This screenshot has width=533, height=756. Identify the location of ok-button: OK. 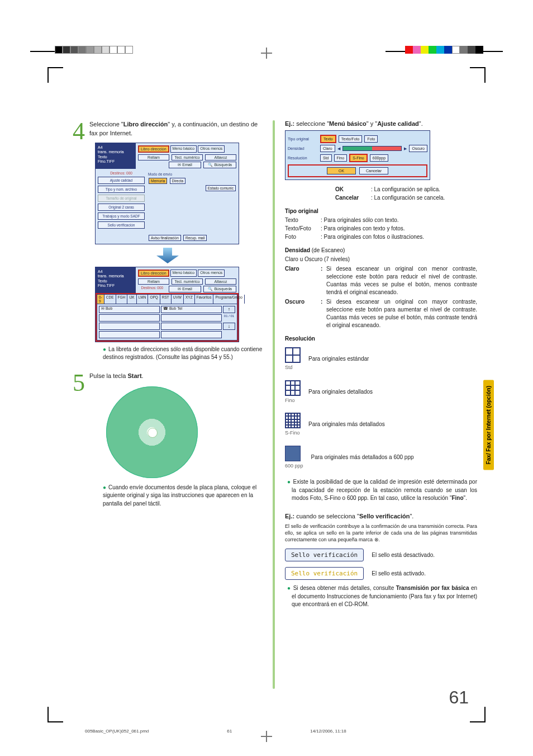
(341, 171).